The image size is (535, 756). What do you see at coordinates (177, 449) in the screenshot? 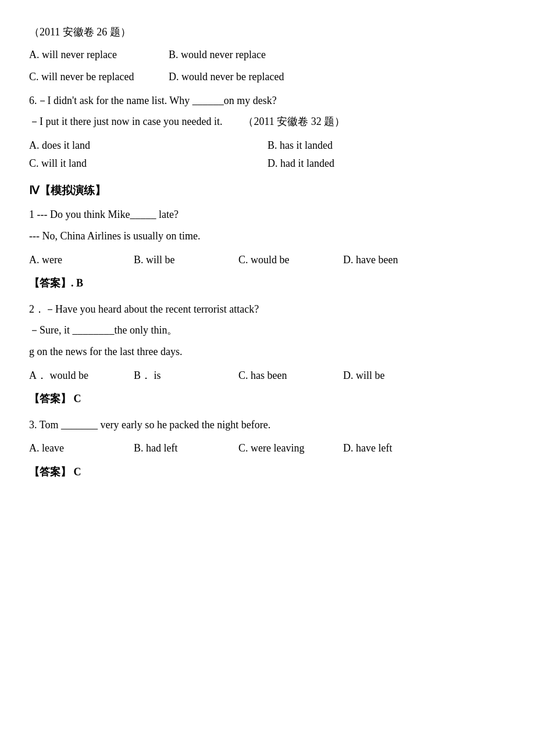
I see `q3-option-b: B. had left` at bounding box center [177, 449].